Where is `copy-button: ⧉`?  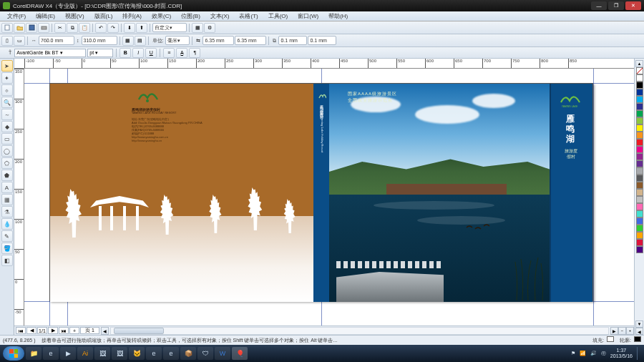 copy-button: ⧉ is located at coordinates (72, 28).